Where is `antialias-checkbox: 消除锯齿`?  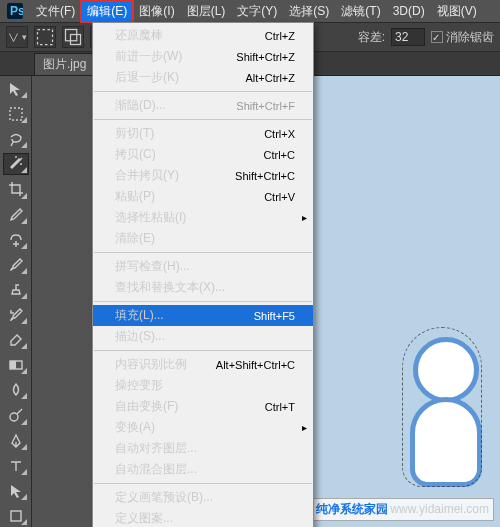
antialias-checkbox: 消除锯齿 is located at coordinates (462, 38).